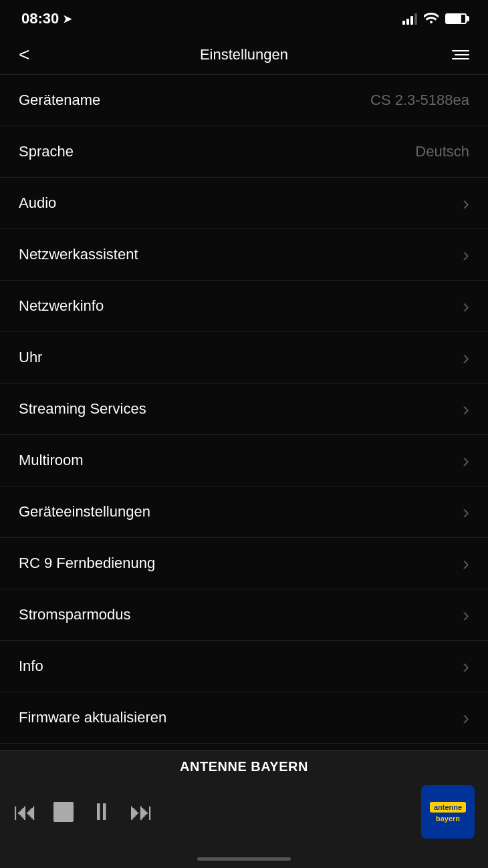 The width and height of the screenshot is (488, 868). What do you see at coordinates (244, 512) in the screenshot?
I see `settings-item-geraeteeinstellungen: Geräteeinstellungen›` at bounding box center [244, 512].